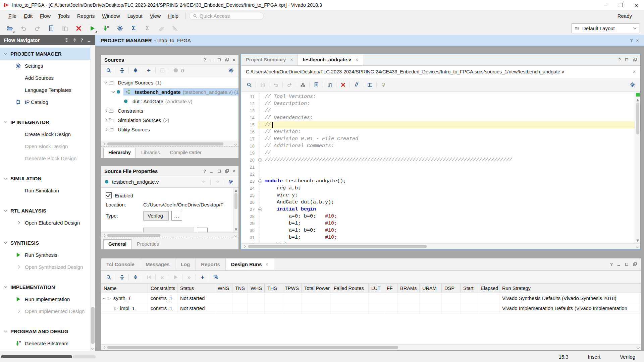  What do you see at coordinates (634, 72) in the screenshot?
I see `close-path-icon: ×` at bounding box center [634, 72].